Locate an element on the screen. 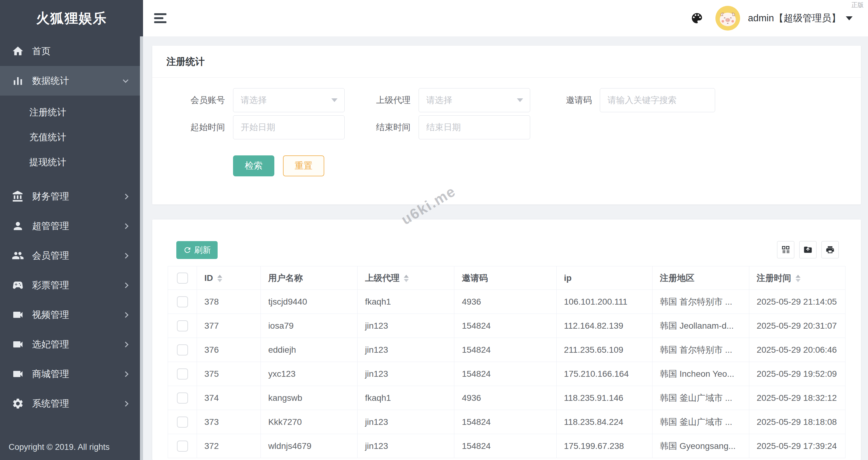 The image size is (868, 460). start-date-input is located at coordinates (289, 127).